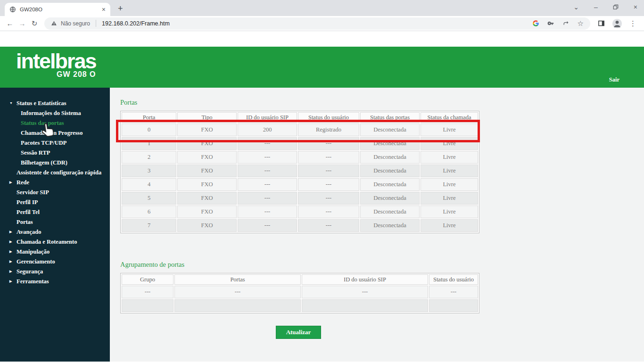  I want to click on ports-table-row: 0FXO200RegistradoDesconectadaLivre, so click(300, 130).